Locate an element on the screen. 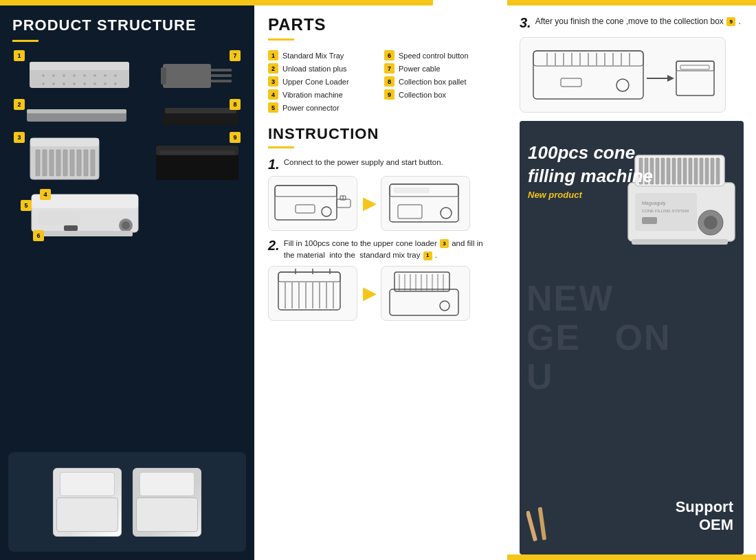 The width and height of the screenshot is (756, 560). left-title-underline is located at coordinates (25, 41).